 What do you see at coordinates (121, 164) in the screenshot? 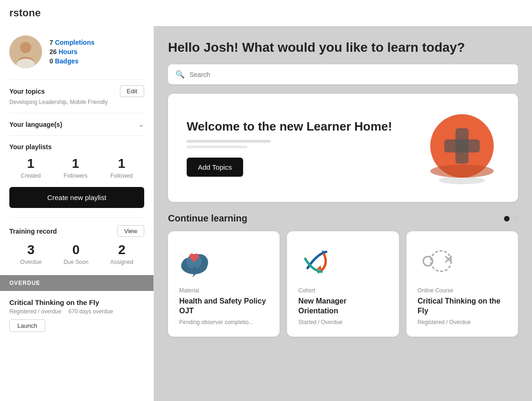
I see `followed-number: 1` at bounding box center [121, 164].